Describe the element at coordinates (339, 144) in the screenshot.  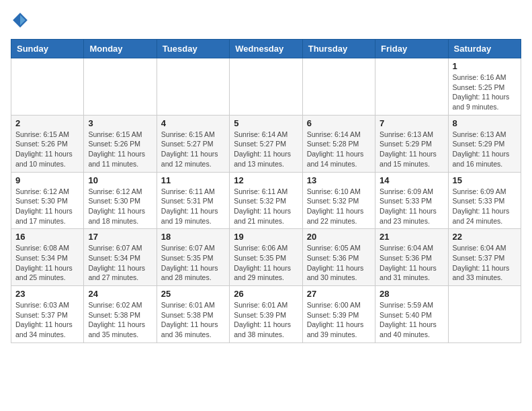
I see `calendar-cell: 6Sunrise: 6:14 AM Sunset: 5:28 PM Daylig…` at that location.